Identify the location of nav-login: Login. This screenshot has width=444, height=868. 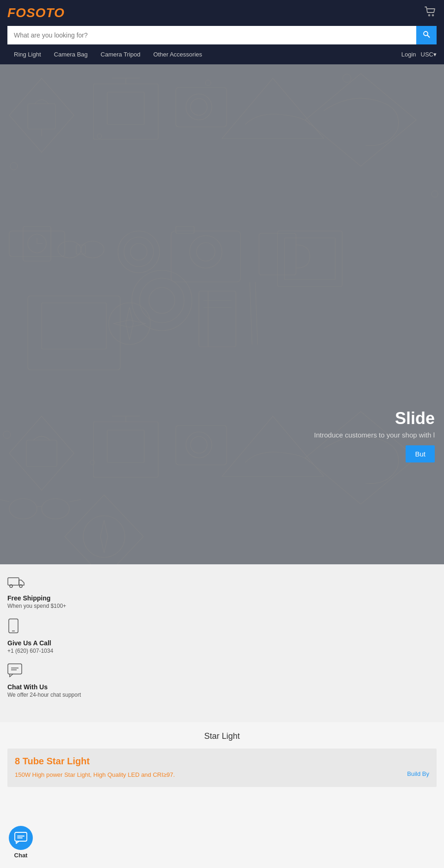
(409, 55).